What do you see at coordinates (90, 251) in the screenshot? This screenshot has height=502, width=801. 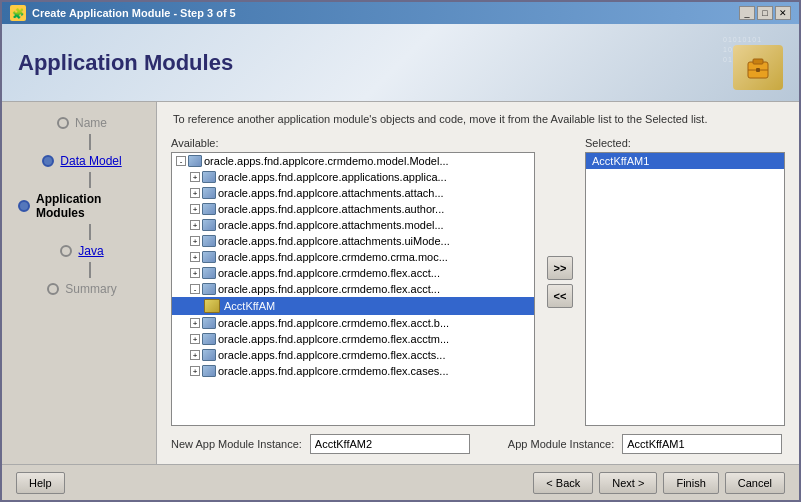 I see `sidebar-label-java: Java` at bounding box center [90, 251].